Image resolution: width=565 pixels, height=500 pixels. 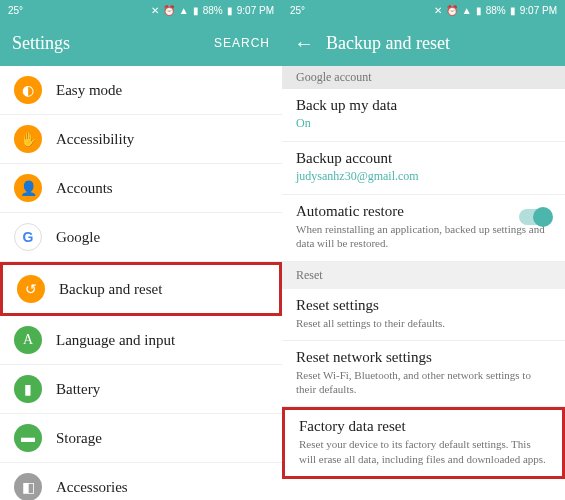 I want to click on reset-section-header: Reset, so click(x=424, y=276).